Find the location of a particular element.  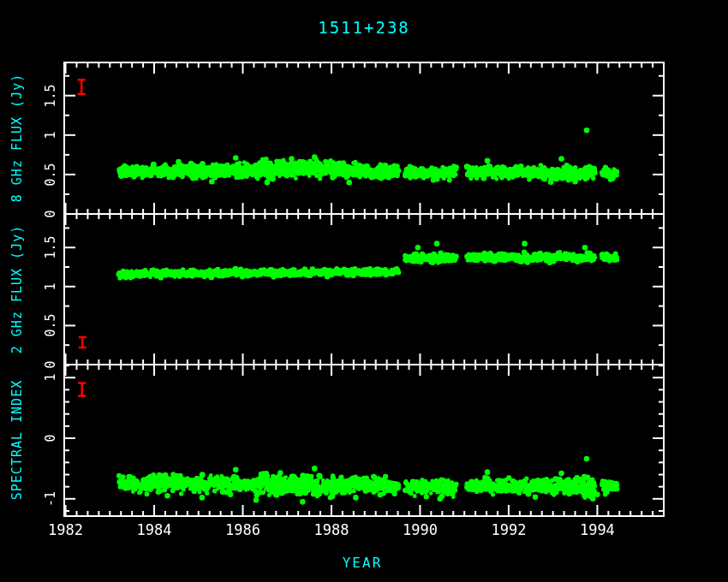

y-tick-label-spectral-index--1: -1 is located at coordinates (51, 499).